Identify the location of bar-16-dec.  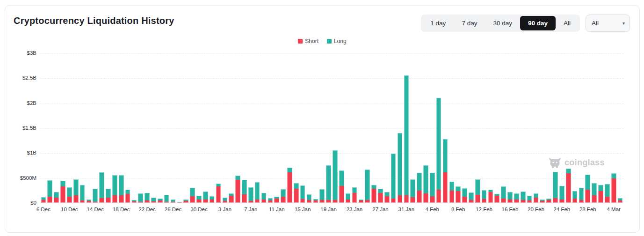
(109, 128).